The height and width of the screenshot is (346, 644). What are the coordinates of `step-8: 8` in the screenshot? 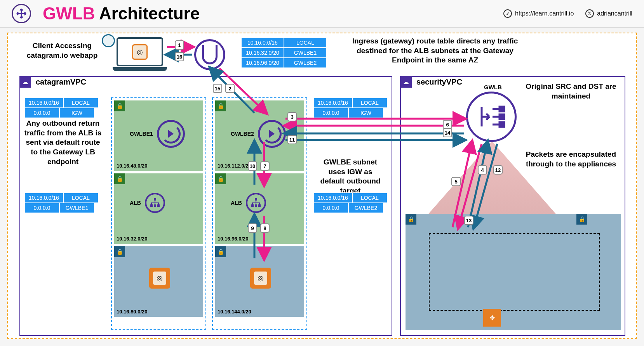 It's located at (265, 228).